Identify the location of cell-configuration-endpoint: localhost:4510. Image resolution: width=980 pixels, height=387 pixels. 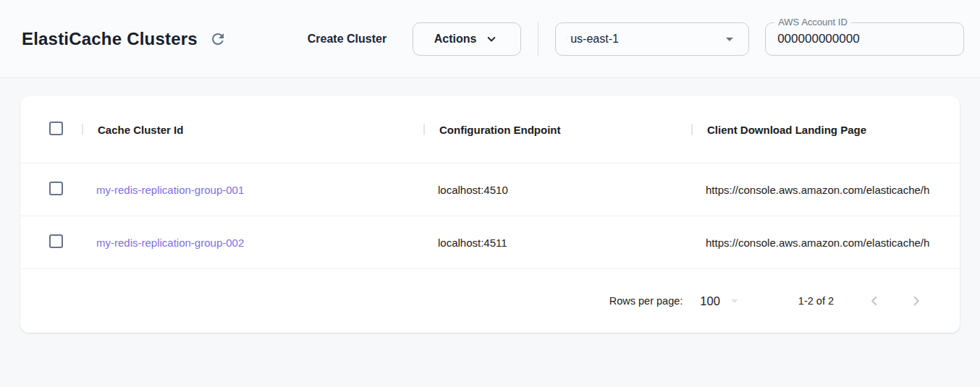
(557, 190).